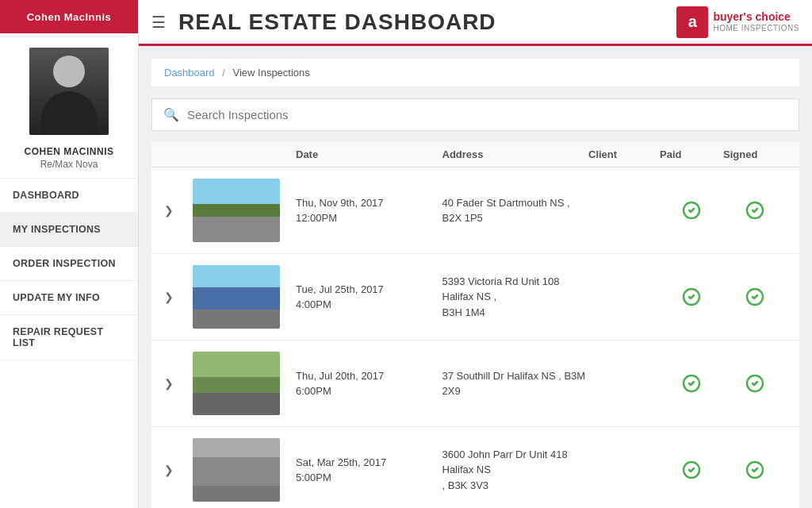 This screenshot has height=508, width=812. Describe the element at coordinates (271, 73) in the screenshot. I see `breadcrumb-current: View Inspections` at that location.